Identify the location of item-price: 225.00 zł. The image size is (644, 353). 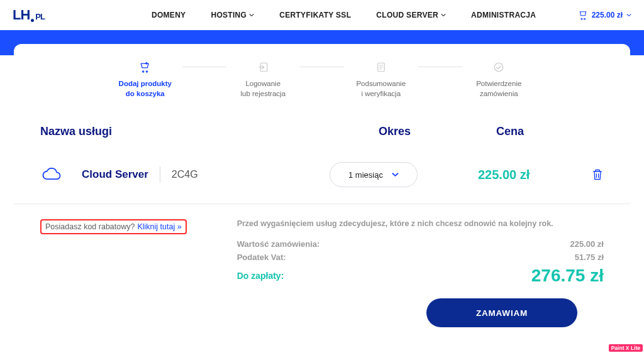
(528, 175).